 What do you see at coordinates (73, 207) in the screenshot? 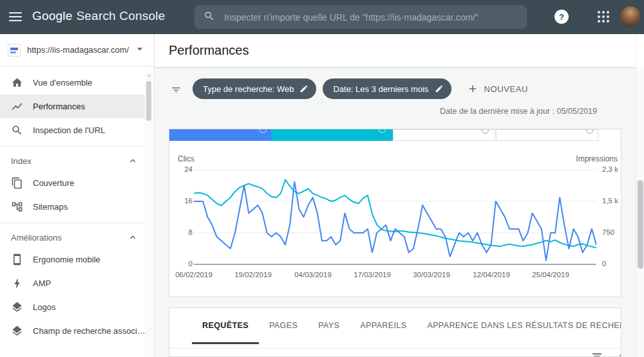
I see `sidebar-item-sitemaps: Sitemaps` at bounding box center [73, 207].